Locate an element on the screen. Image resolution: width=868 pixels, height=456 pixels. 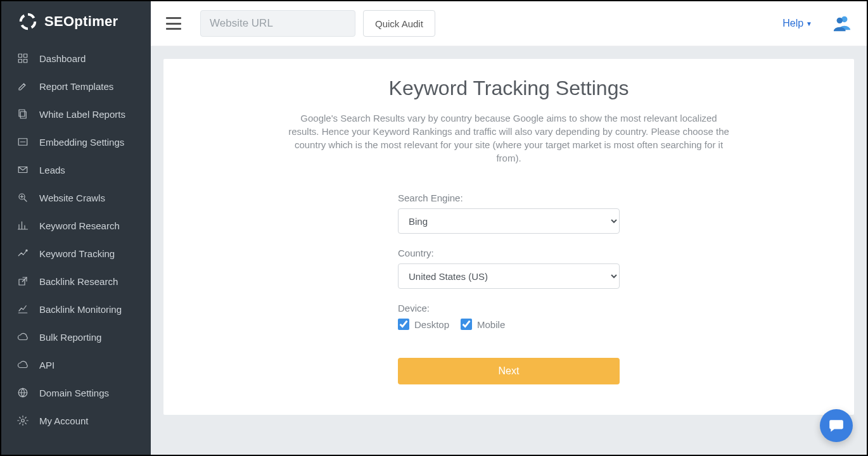
sidebar-item-api: API is located at coordinates (76, 365).